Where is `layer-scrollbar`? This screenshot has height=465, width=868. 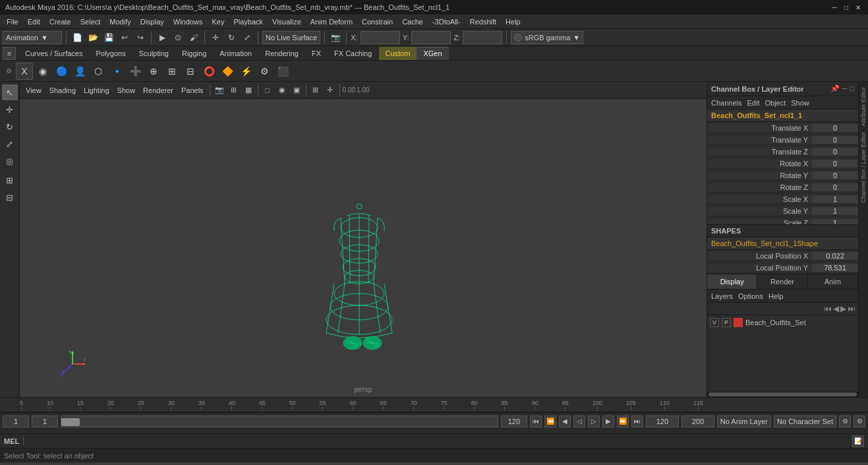 layer-scrollbar is located at coordinates (783, 394).